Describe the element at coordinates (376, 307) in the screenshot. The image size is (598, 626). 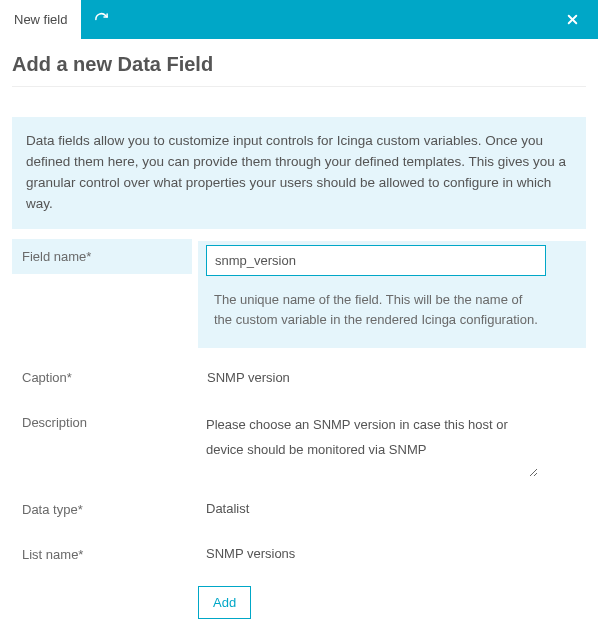
I see `field-name-help: The unique name of the field. This will …` at that location.